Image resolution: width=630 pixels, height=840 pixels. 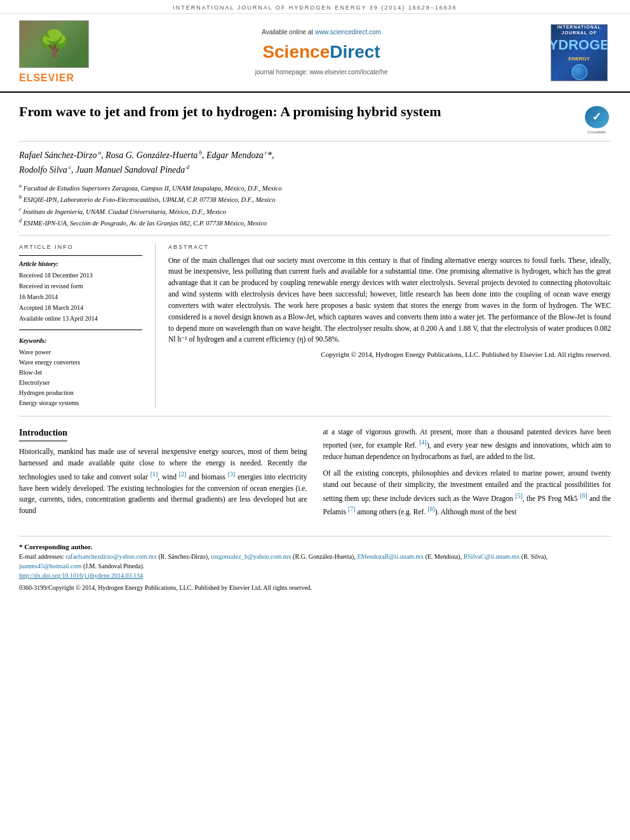 What do you see at coordinates (269, 155) in the screenshot?
I see `corresponding-star: *` at bounding box center [269, 155].